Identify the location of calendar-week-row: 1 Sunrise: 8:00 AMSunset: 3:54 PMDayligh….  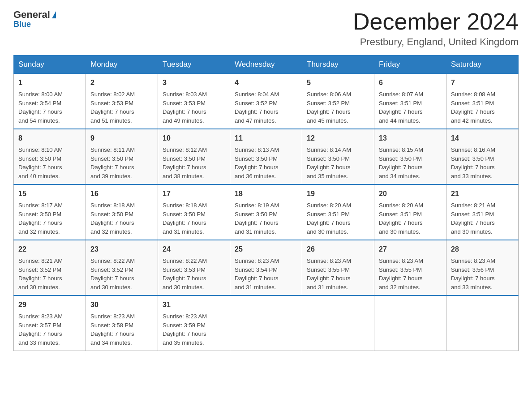
(266, 102).